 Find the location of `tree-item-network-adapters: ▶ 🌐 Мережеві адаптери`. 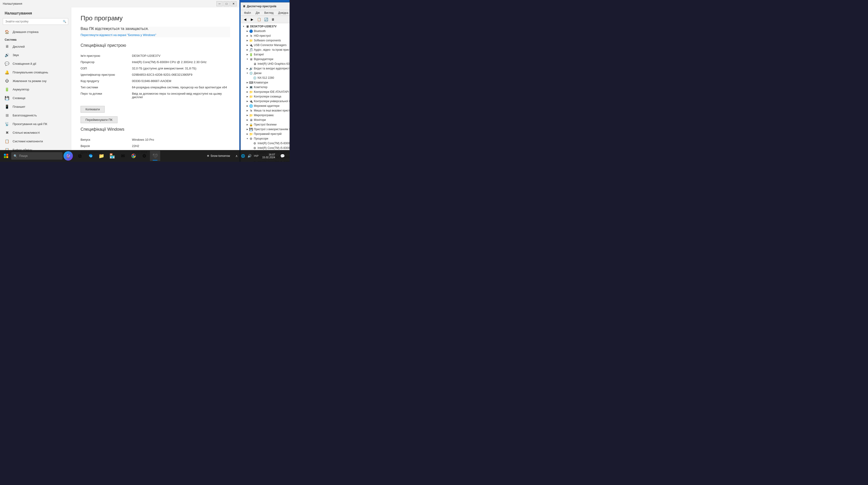

tree-item-network-adapters: ▶ 🌐 Мережеві адаптери is located at coordinates (265, 106).